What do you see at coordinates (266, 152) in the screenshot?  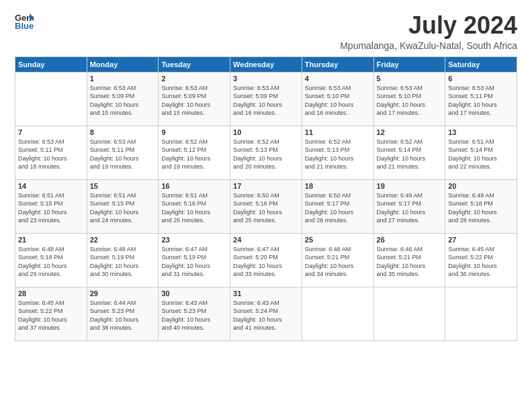 I see `calendar-week-2: 7Sunrise: 6:53 AMSunset: 5:11 PMDaylight…` at bounding box center [266, 152].